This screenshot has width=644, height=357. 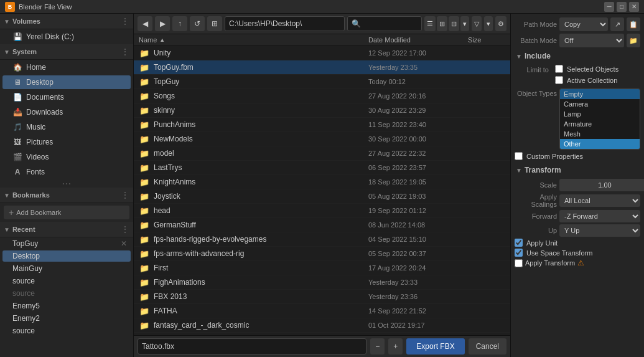 I want to click on sidebar-item-home: 🏠 Home, so click(x=67, y=67).